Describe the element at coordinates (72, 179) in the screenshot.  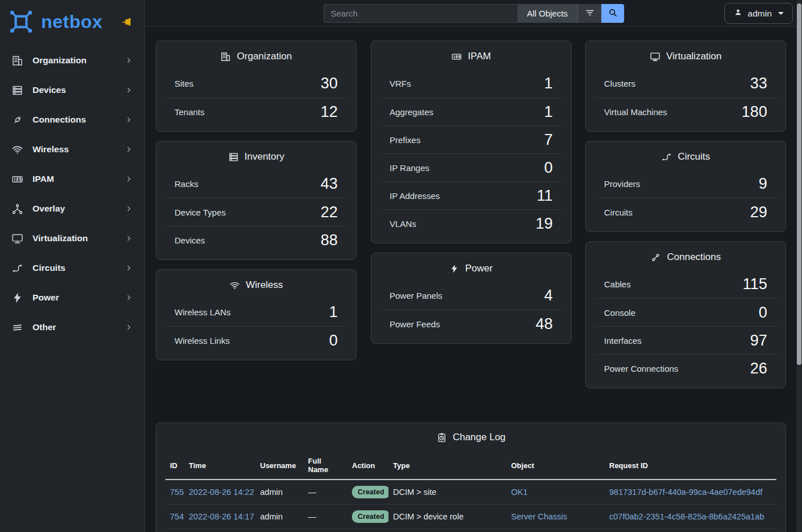
I see `sidebar-item-ipam: IPAM` at that location.